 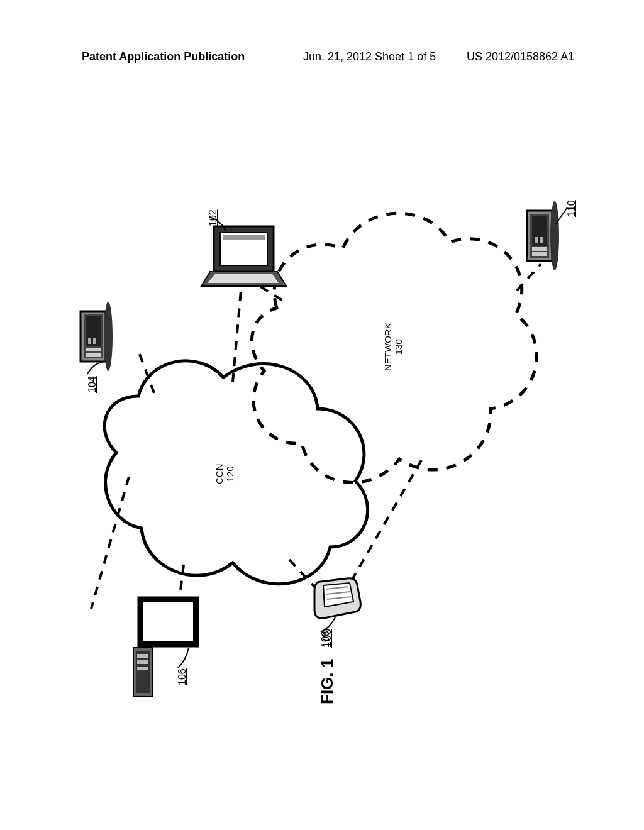 What do you see at coordinates (337, 599) in the screenshot?
I see `handheld-icon` at bounding box center [337, 599].